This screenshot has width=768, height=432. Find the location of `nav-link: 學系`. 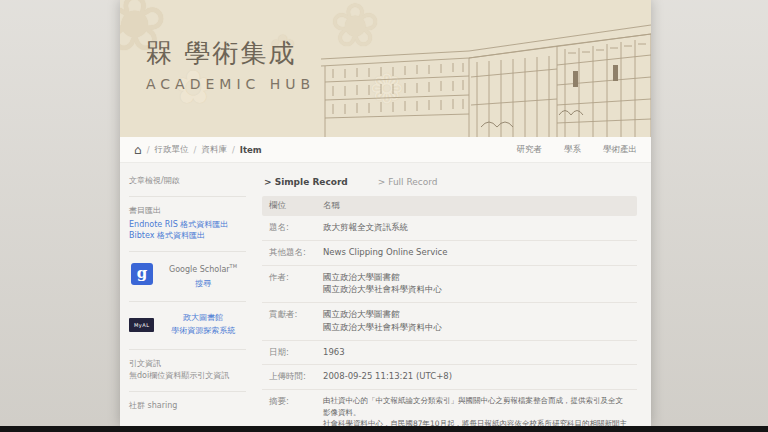

nav-link: 學系 is located at coordinates (572, 150).